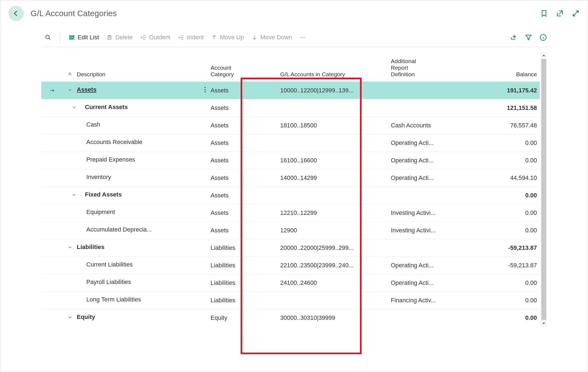 This screenshot has width=588, height=372. I want to click on outdent-button: Outdent, so click(155, 37).